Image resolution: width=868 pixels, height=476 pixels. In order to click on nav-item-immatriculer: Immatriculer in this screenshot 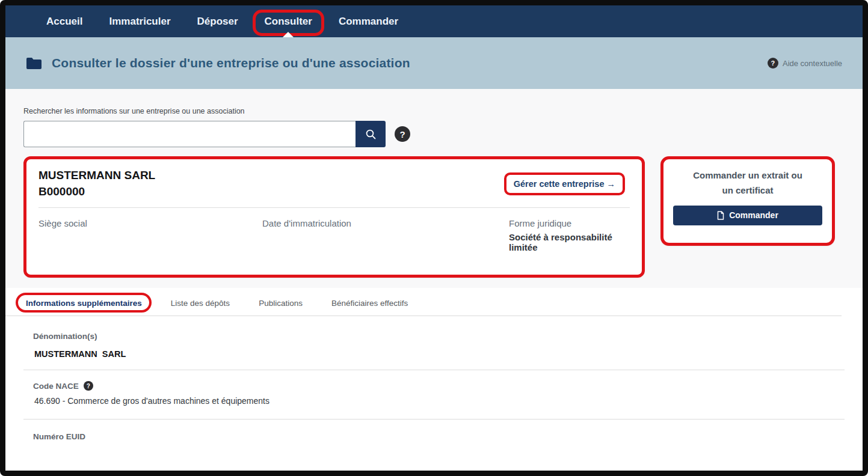, I will do `click(140, 22)`.